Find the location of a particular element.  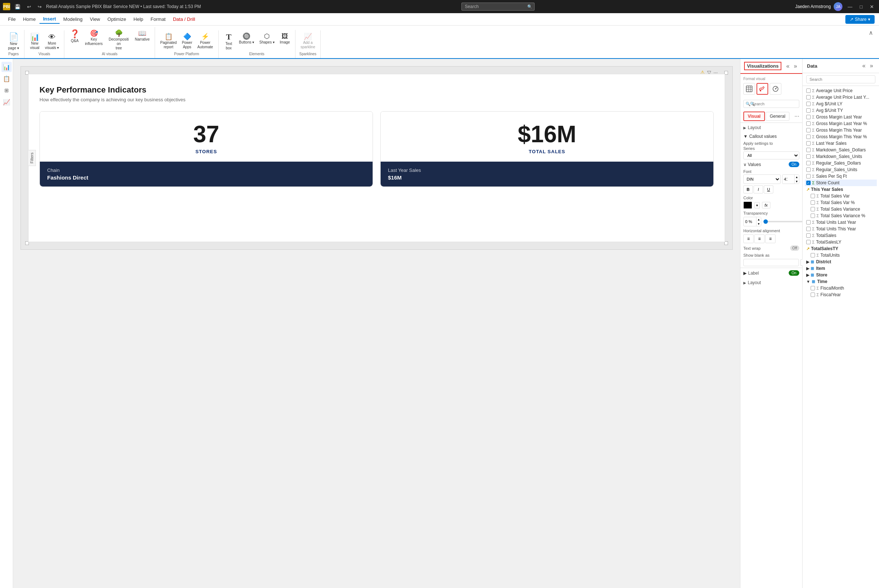

ribbon-buttons: 🔘 Buttons ▾ is located at coordinates (247, 39).